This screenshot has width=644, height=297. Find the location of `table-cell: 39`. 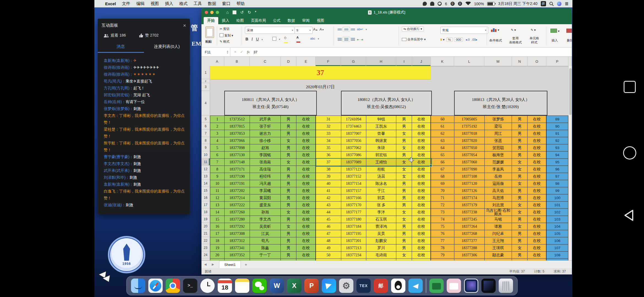

table-cell: 39 is located at coordinates (329, 177).